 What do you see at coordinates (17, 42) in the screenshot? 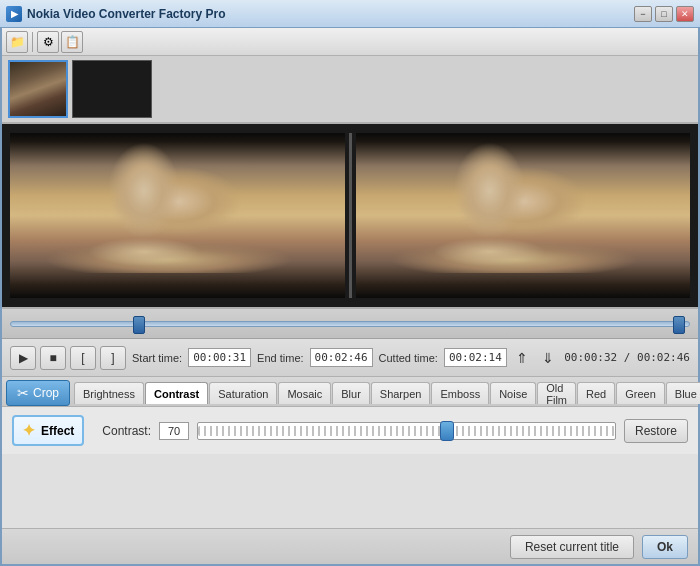
I see `toolbar-btn-1: 📁` at bounding box center [17, 42].